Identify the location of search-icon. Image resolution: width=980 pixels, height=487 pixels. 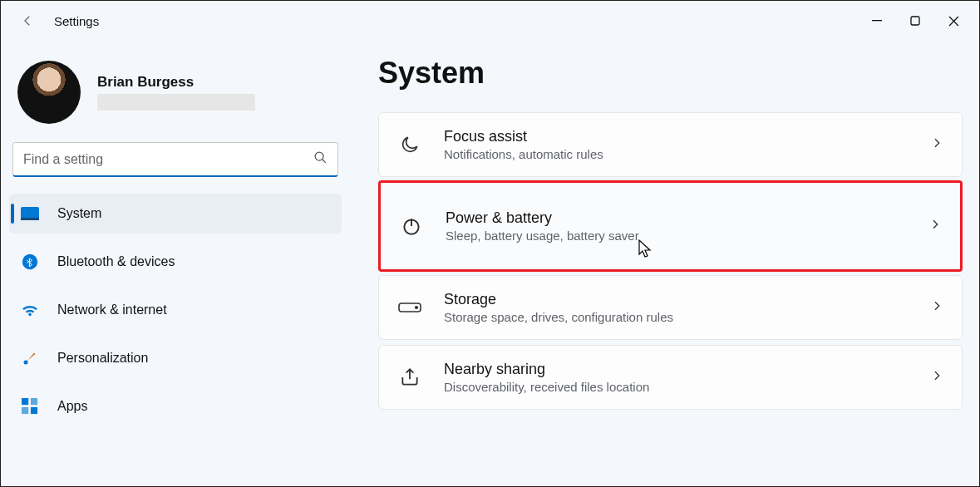
(321, 160).